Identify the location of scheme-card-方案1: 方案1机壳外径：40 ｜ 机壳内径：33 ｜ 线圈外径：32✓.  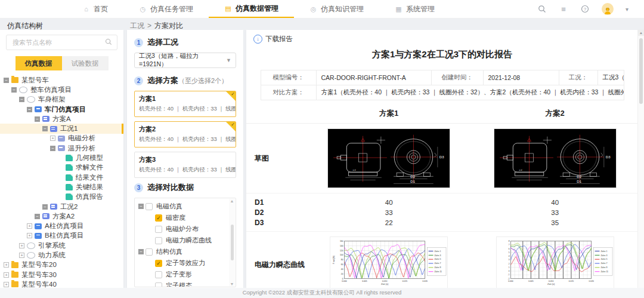
(185, 104).